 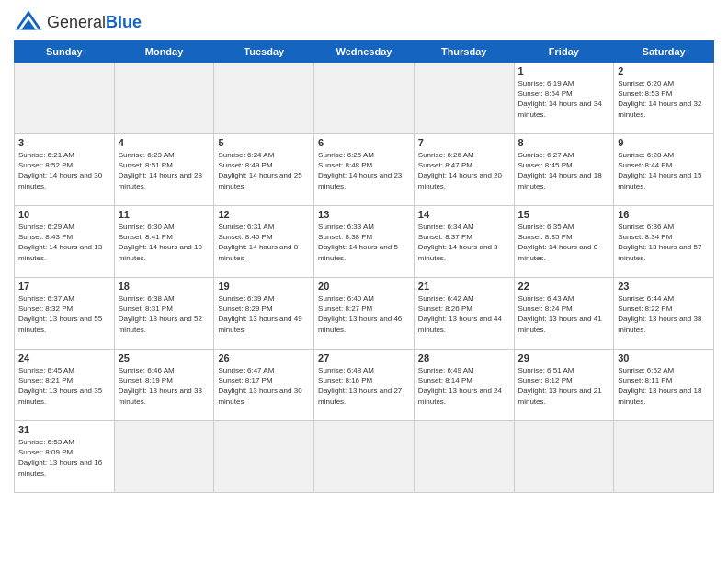 I want to click on week-row-5: 24Sunrise: 6:45 AMSunset: 8:21 PMDayligh…, so click(x=364, y=385).